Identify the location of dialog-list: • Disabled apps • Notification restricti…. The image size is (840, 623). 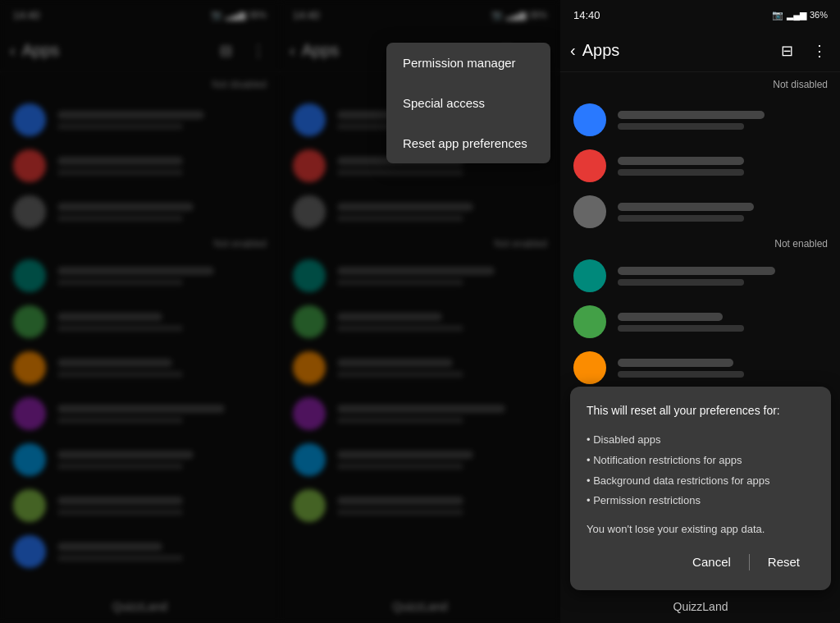
(701, 471).